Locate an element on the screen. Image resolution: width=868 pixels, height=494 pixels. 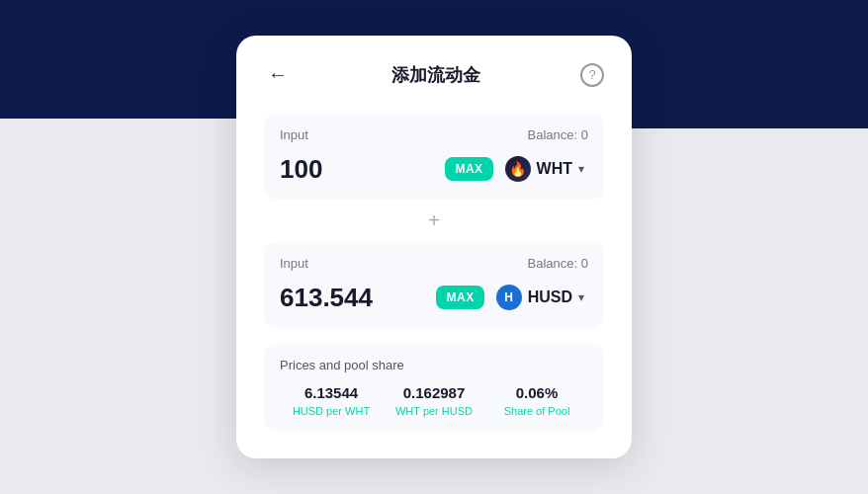
husd-icon: H is located at coordinates (509, 297).